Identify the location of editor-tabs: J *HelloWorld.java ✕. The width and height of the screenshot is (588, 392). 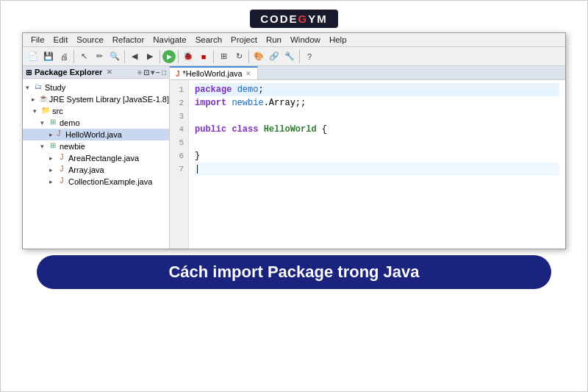
(368, 74).